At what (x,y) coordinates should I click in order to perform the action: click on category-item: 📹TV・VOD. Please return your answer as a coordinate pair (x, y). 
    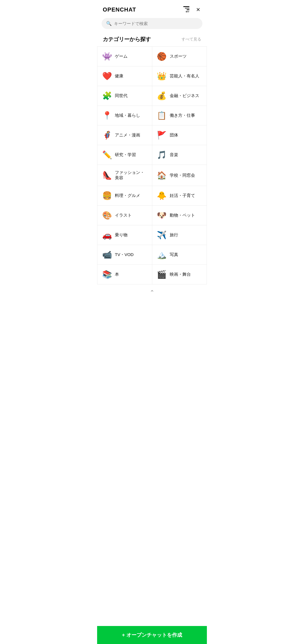
    Looking at the image, I should click on (125, 255).